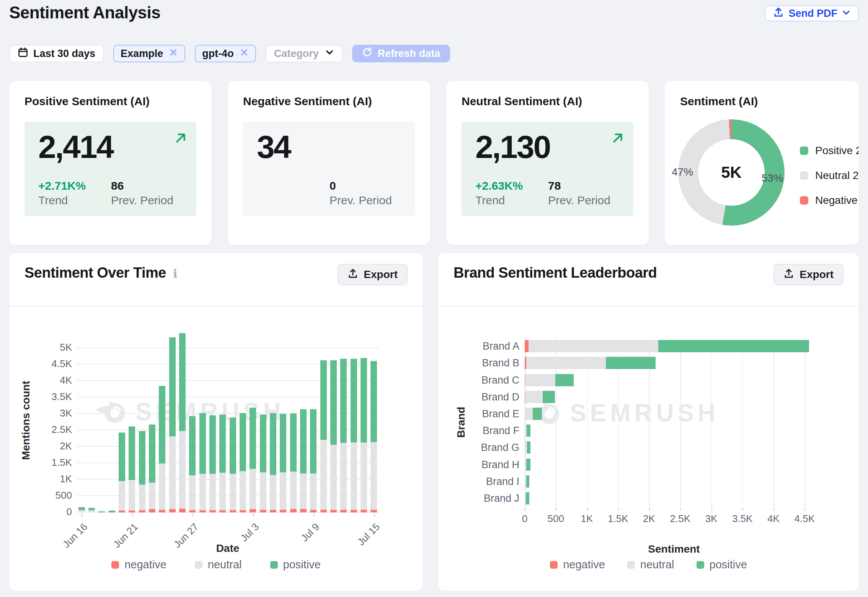 This screenshot has height=597, width=868. Describe the element at coordinates (216, 306) in the screenshot. I see `divider` at that location.